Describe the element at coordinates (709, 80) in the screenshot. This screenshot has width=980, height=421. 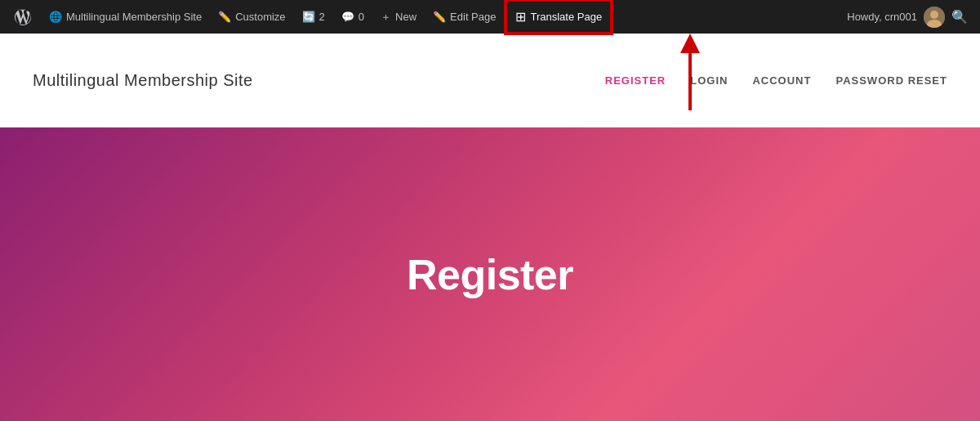
I see `nav-item-login: LOGIN` at that location.